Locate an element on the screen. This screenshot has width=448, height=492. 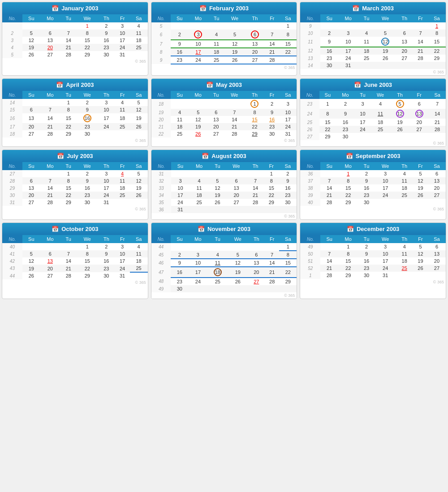
day-value: 25 is located at coordinates (405, 268).